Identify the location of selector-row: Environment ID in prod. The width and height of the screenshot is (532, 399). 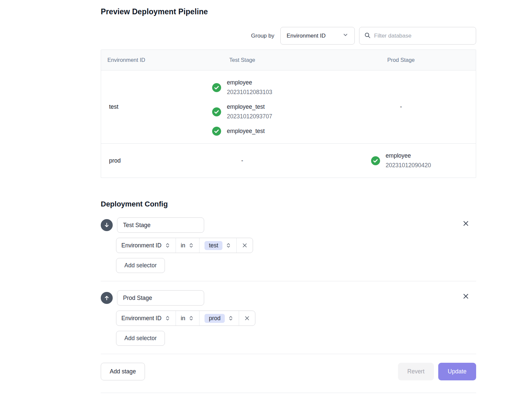
(296, 318).